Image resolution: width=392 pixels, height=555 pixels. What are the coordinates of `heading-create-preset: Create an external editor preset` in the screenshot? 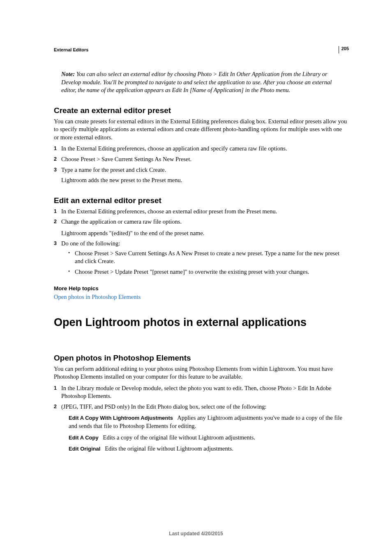 It's located at (201, 111).